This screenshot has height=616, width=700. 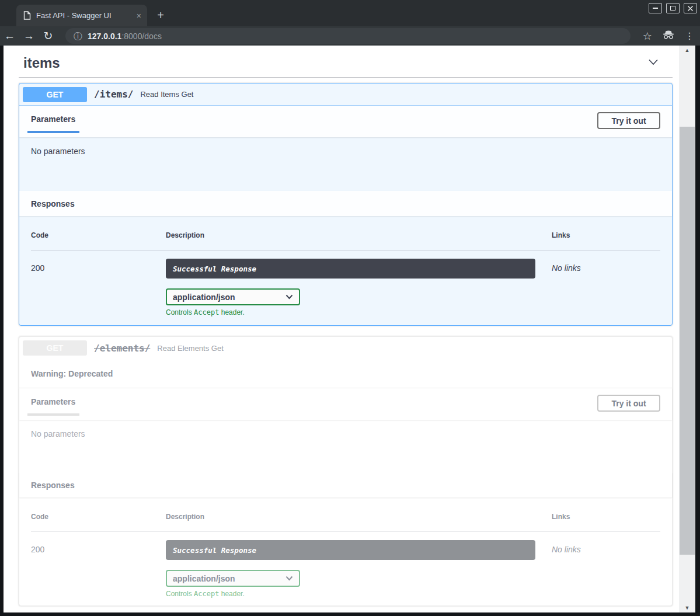 What do you see at coordinates (27, 15) in the screenshot?
I see `page-favicon-icon` at bounding box center [27, 15].